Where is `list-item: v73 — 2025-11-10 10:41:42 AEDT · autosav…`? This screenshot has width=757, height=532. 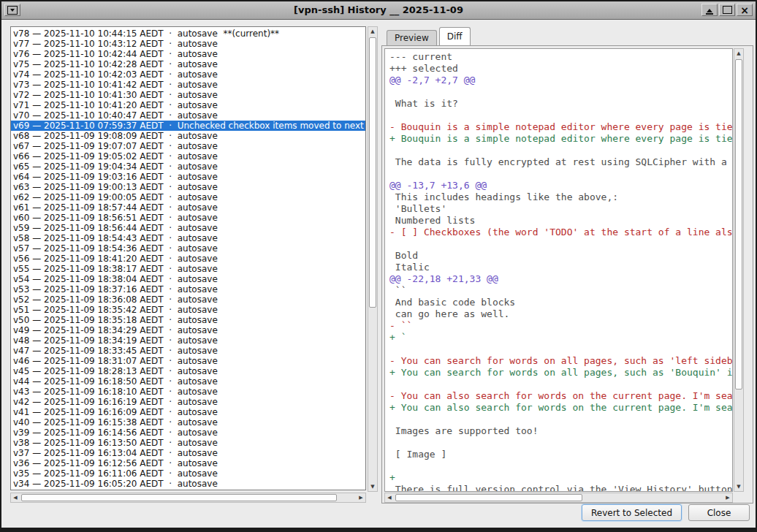 list-item: v73 — 2025-11-10 10:41:42 AEDT · autosav… is located at coordinates (189, 85).